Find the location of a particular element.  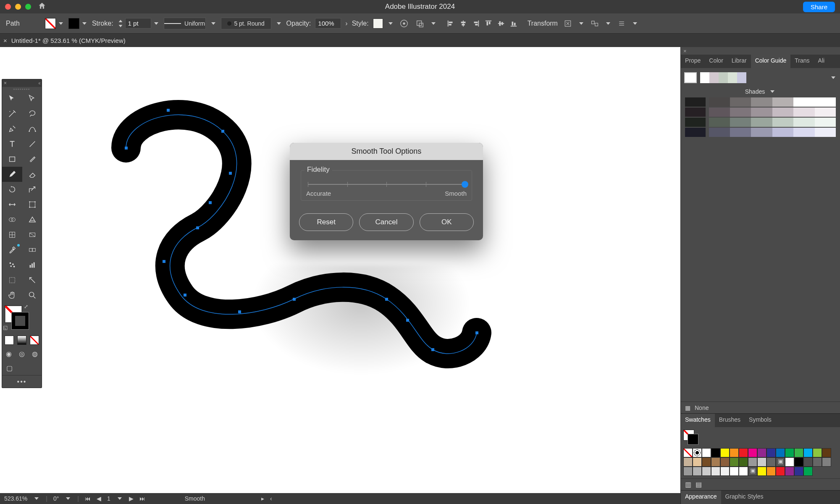

edit-toolbar-icon: ••• is located at coordinates (22, 382).